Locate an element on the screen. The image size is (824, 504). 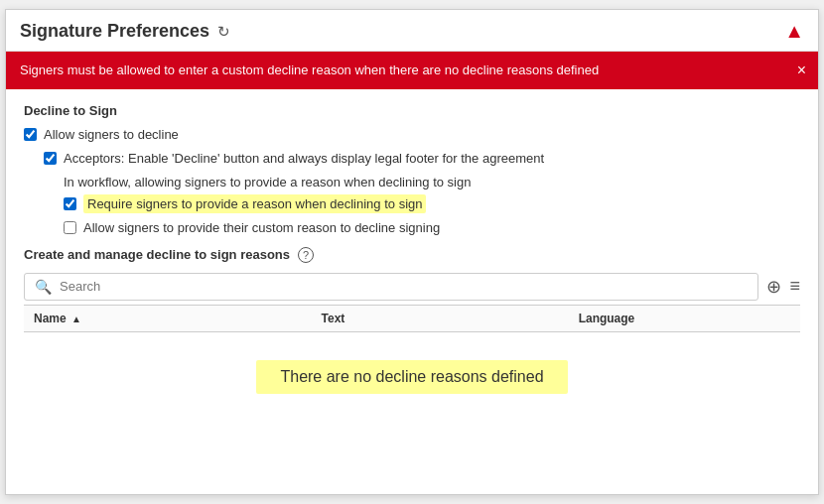
require-reason-checkbox is located at coordinates (69, 204).